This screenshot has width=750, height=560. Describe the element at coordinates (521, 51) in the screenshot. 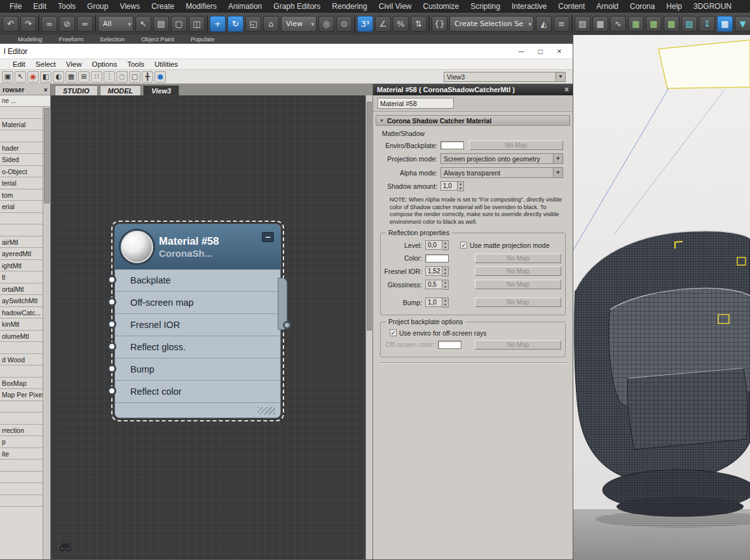

I see `minimize-icon: ─` at that location.